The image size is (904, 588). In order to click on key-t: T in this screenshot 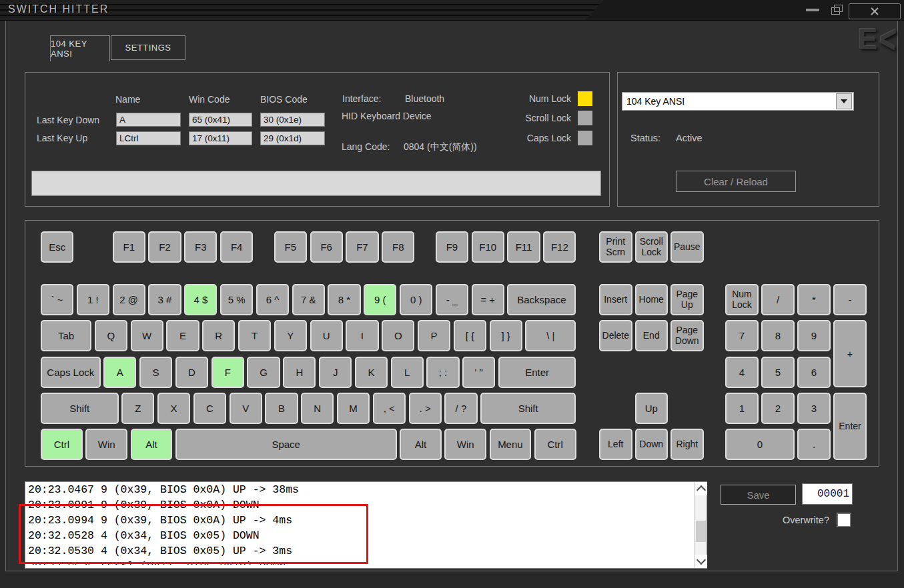, I will do `click(255, 336)`.